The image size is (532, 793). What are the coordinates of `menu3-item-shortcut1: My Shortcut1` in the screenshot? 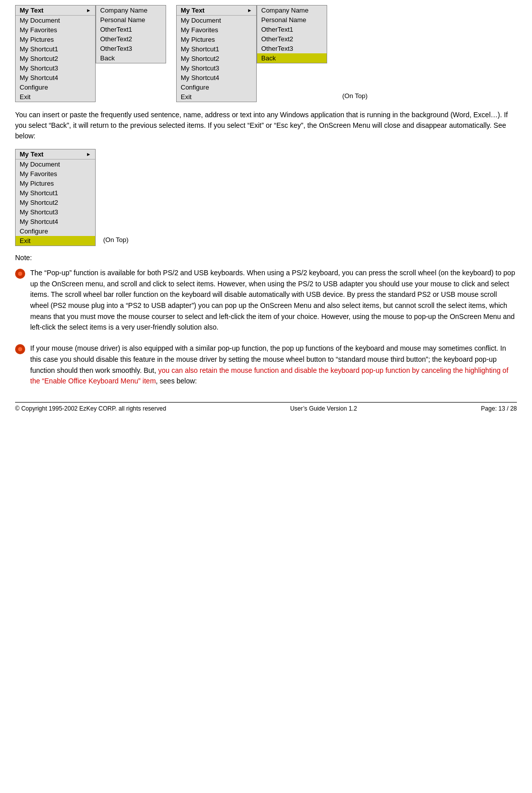 It's located at (55, 193).